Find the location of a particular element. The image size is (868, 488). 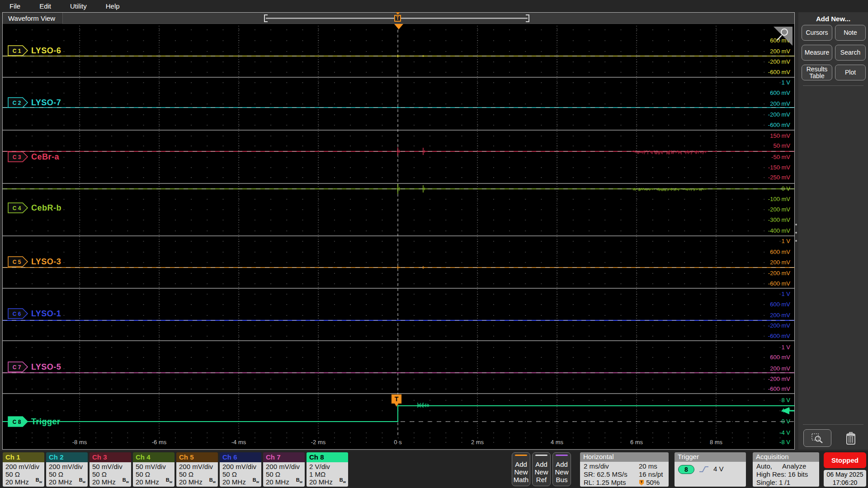

button-results-table: ResultsTable is located at coordinates (817, 72).